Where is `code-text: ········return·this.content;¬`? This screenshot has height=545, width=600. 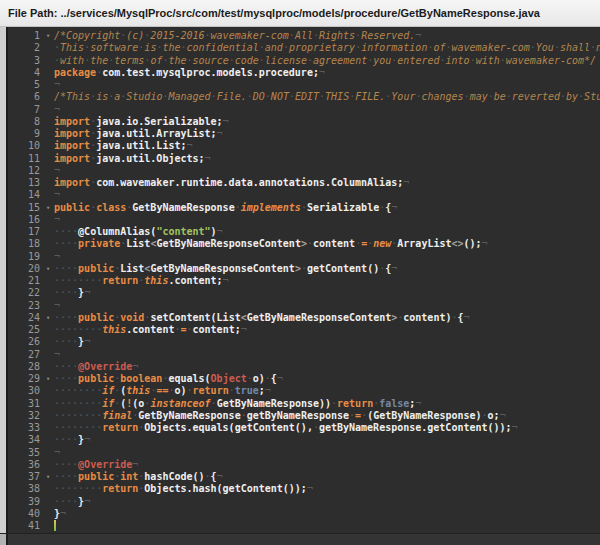
code-text: ········return·this.content;¬ is located at coordinates (327, 281).